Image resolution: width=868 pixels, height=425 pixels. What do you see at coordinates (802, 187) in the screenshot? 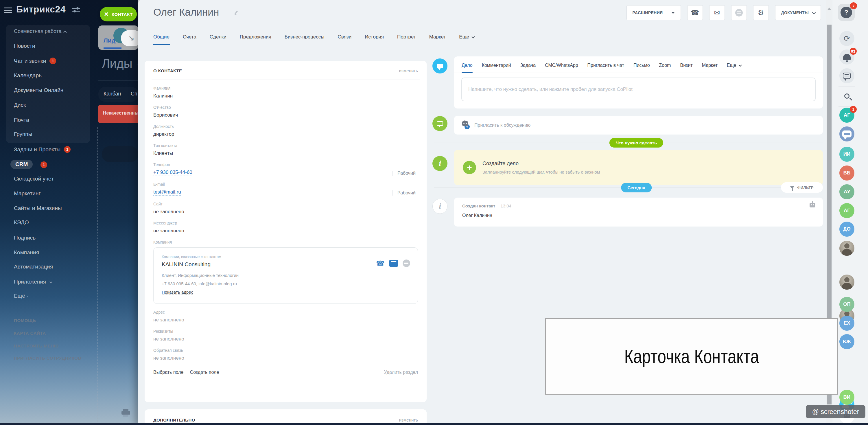
I see `filter-button: ФИЛЬТР` at bounding box center [802, 187].